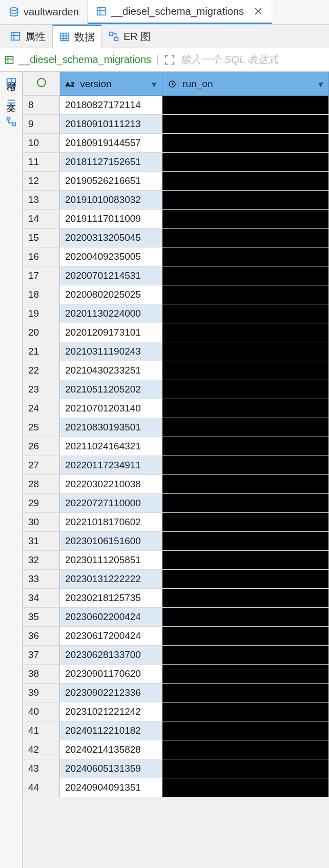 Image resolution: width=329 pixels, height=868 pixels. What do you see at coordinates (180, 12) in the screenshot?
I see `editor-tab-table: __diesel_schema_migrations` at bounding box center [180, 12].